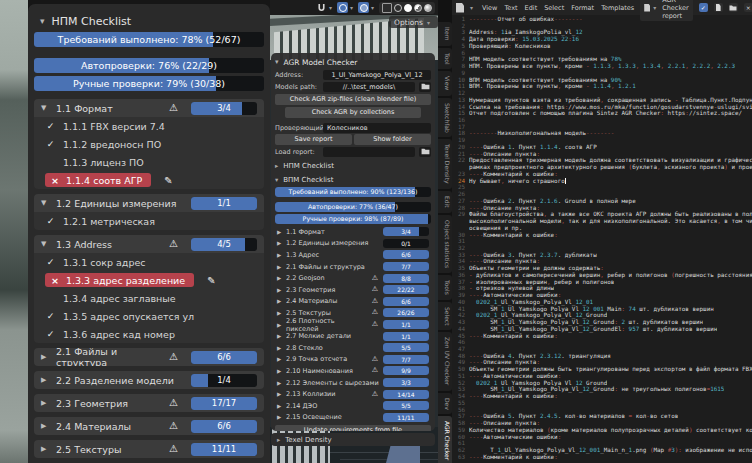  Describe the element at coordinates (718, 8) in the screenshot. I see `new-text-icon` at that location.